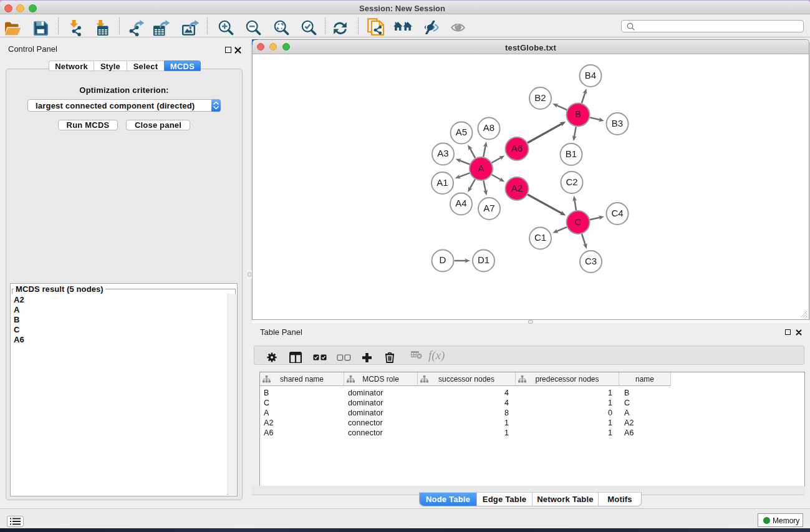  What do you see at coordinates (578, 114) in the screenshot?
I see `svg-text: B` at bounding box center [578, 114].